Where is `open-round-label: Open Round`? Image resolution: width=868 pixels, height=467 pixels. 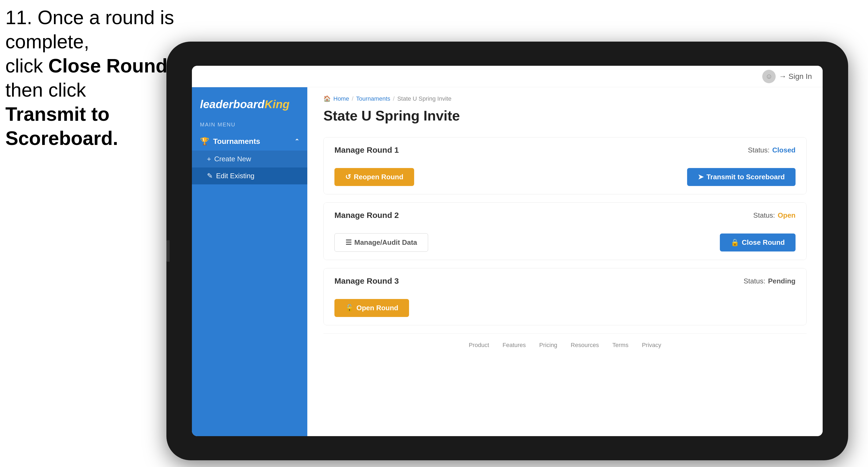 open-round-label: Open Round is located at coordinates (377, 308).